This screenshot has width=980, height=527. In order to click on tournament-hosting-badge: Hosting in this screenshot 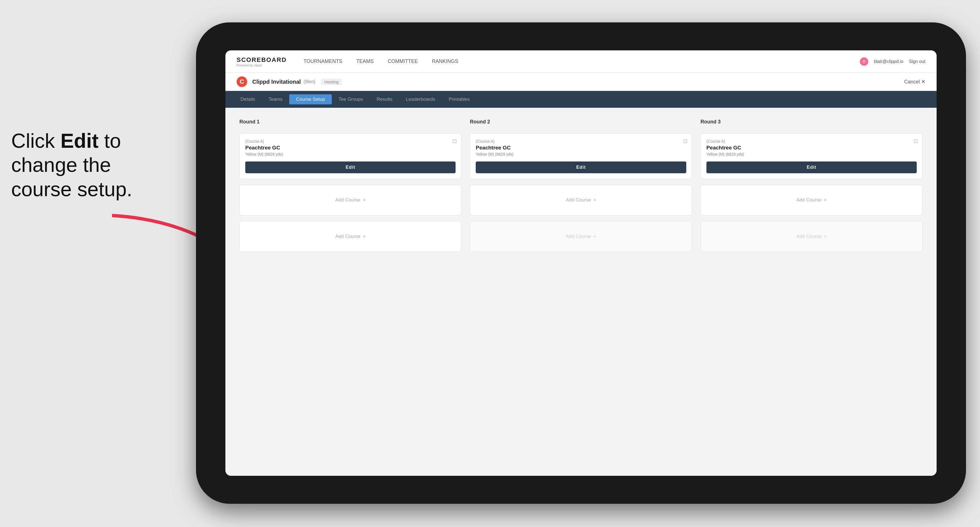, I will do `click(331, 82)`.